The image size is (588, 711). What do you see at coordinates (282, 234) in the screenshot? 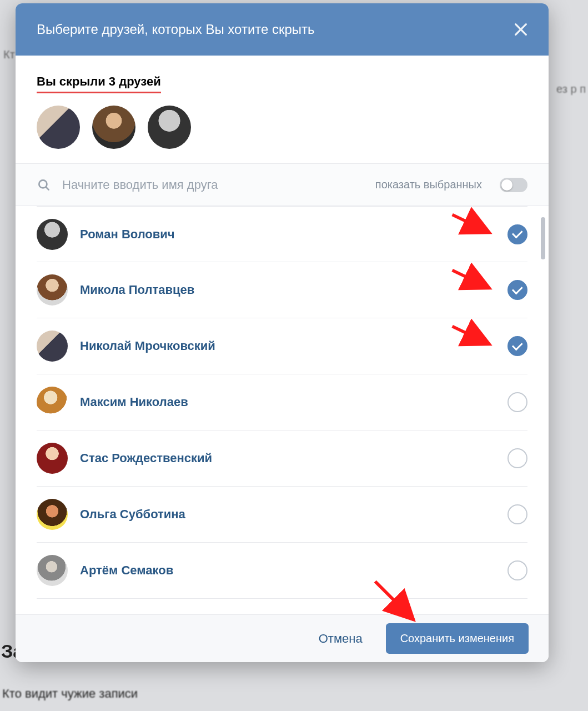
I see `friend-row: Роман Волович` at bounding box center [282, 234].